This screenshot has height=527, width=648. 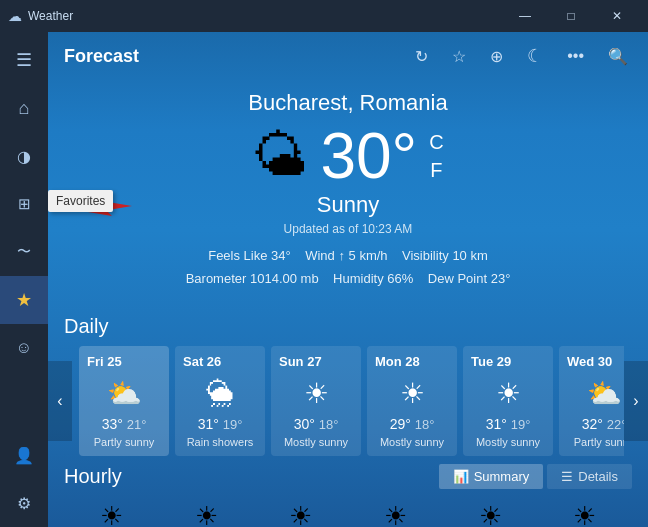 What do you see at coordinates (618, 56) in the screenshot?
I see `search-button: 🔍` at bounding box center [618, 56].